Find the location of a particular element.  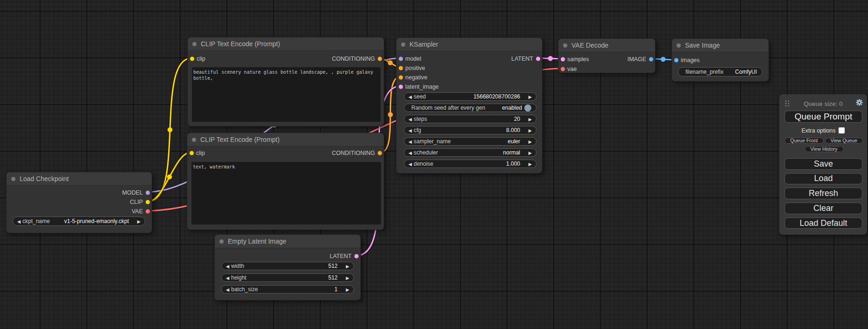

queue-prompt-button: Queue Prompt is located at coordinates (824, 117).